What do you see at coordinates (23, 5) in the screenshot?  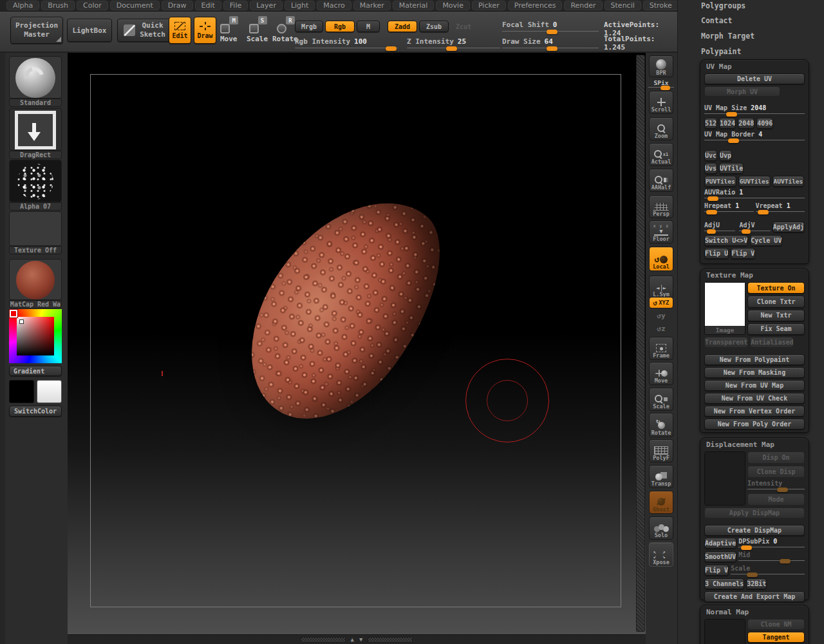 I see `menu-alpha: Alpha` at bounding box center [23, 5].